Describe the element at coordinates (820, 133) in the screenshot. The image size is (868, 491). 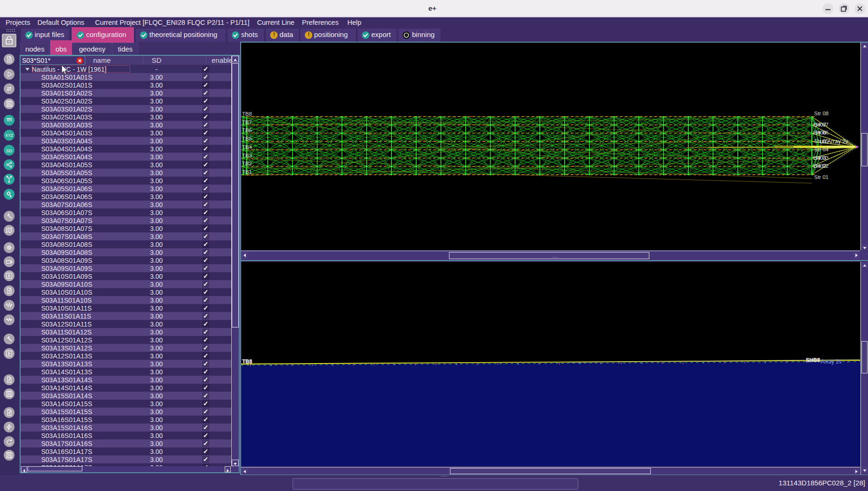
I see `svg-text: LH06` at that location.